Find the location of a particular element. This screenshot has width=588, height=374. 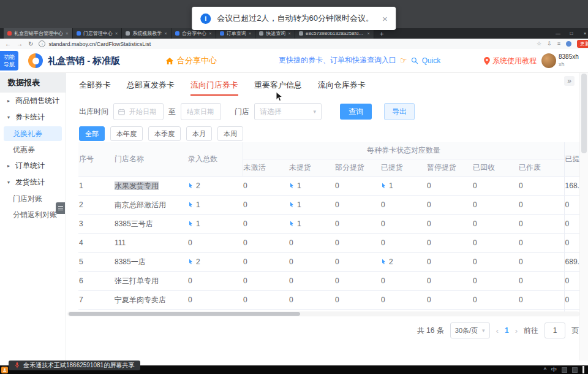

export-button: 导出 is located at coordinates (399, 112).